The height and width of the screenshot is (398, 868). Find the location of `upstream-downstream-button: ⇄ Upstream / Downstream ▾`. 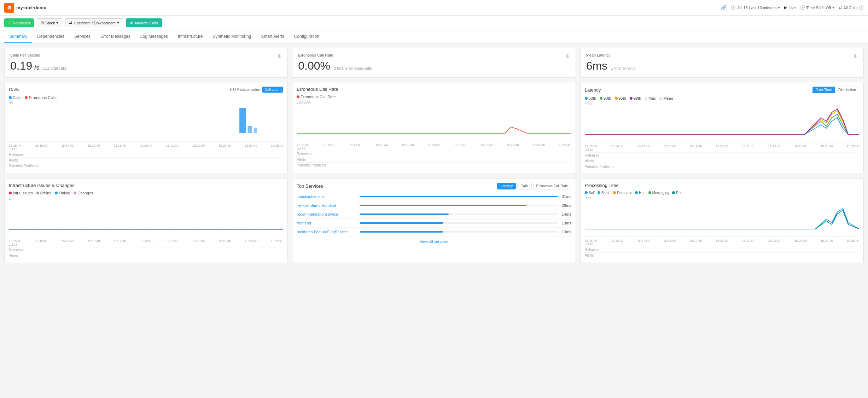

upstream-downstream-button: ⇄ Upstream / Downstream ▾ is located at coordinates (94, 23).